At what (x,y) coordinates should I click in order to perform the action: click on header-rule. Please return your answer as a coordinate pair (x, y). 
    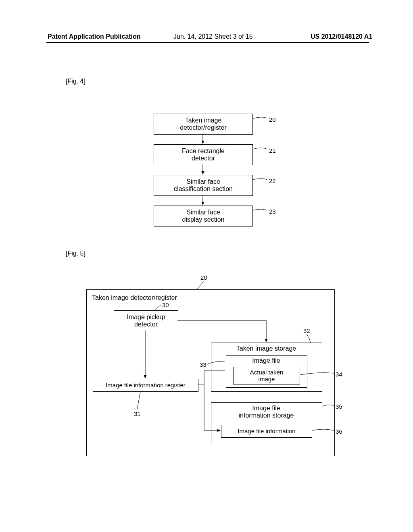
    Looking at the image, I should click on (208, 42).